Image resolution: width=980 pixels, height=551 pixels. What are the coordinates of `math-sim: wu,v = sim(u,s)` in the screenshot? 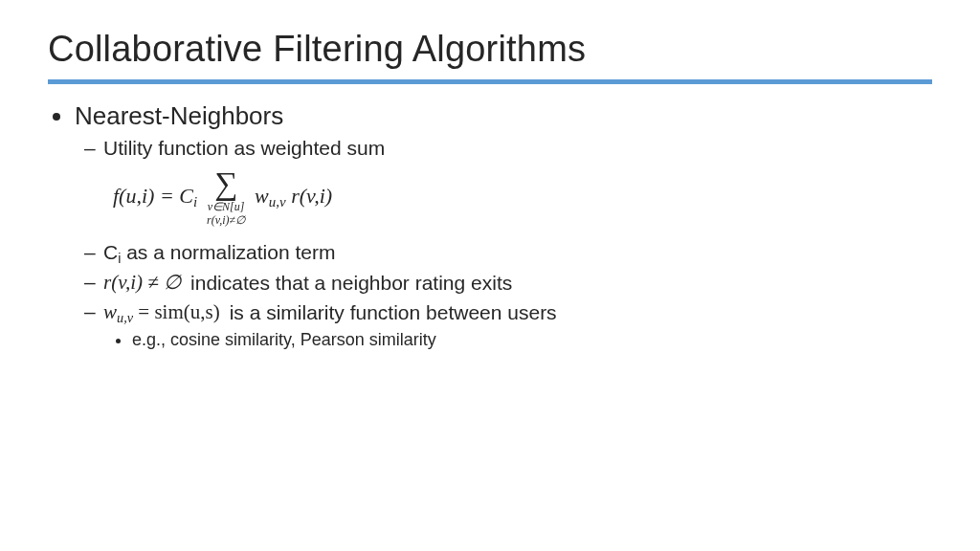 It's located at (162, 314).